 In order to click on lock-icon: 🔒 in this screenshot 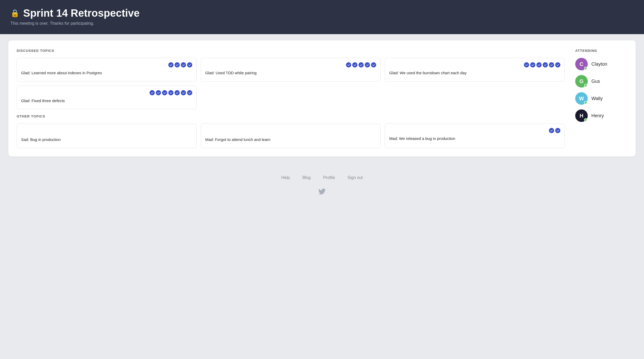, I will do `click(15, 13)`.